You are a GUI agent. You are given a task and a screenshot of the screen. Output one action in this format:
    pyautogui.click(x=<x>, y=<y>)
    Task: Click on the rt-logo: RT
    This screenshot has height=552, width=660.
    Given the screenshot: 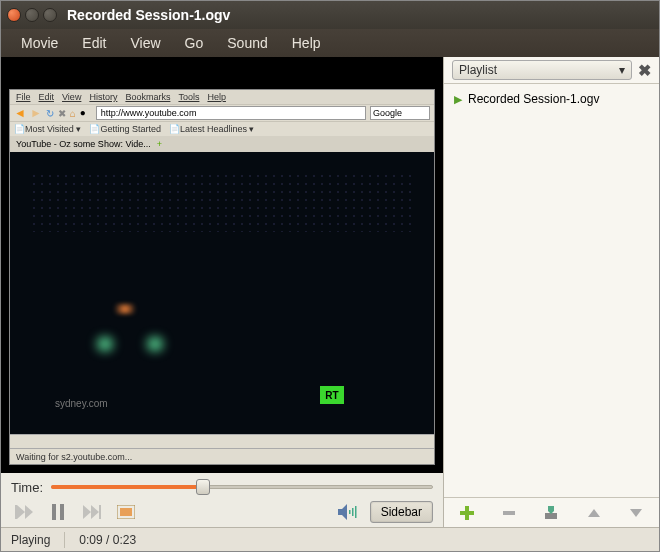 What is the action you would take?
    pyautogui.click(x=332, y=395)
    